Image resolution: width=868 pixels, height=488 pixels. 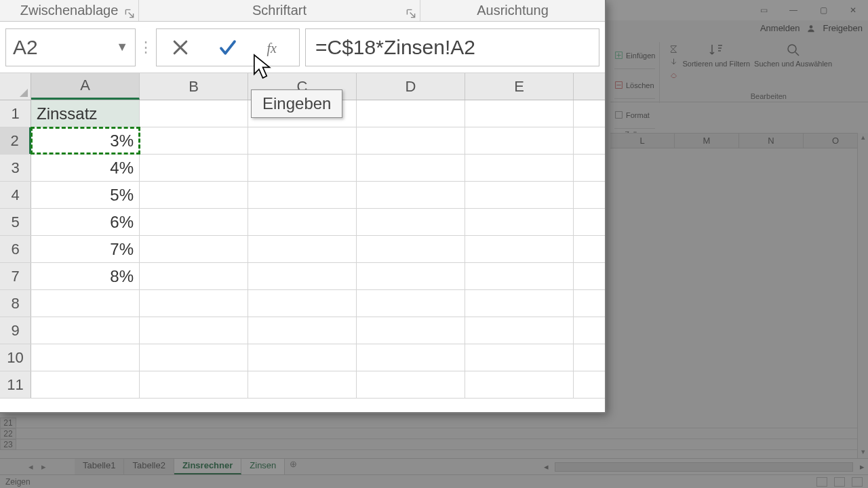 I want to click on sheet-tab-zinsen: Zinsen, so click(x=263, y=466).